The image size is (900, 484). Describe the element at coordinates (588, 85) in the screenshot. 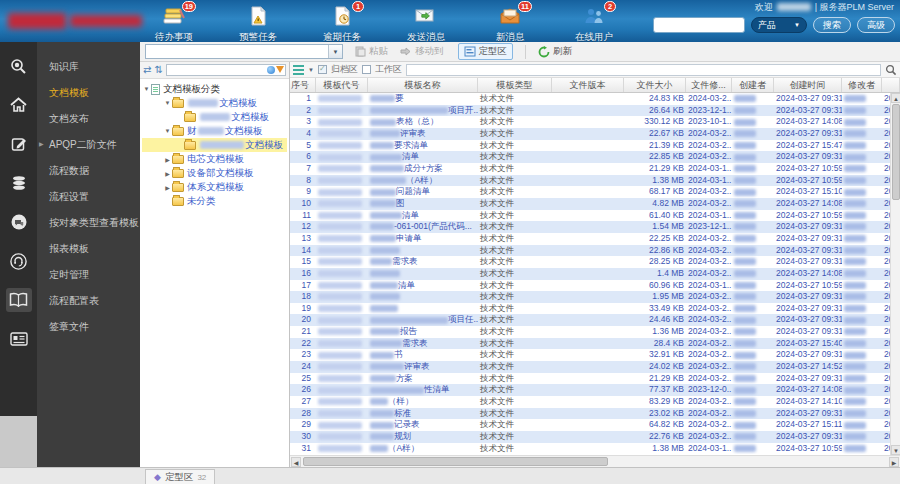

I see `column-header-4: 文件版本` at that location.